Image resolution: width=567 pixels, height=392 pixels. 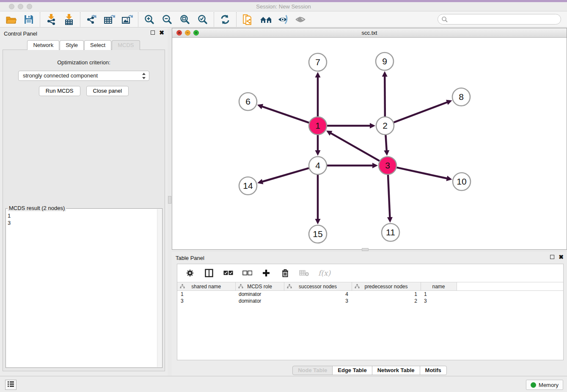 I want to click on open-session-icon, so click(x=11, y=19).